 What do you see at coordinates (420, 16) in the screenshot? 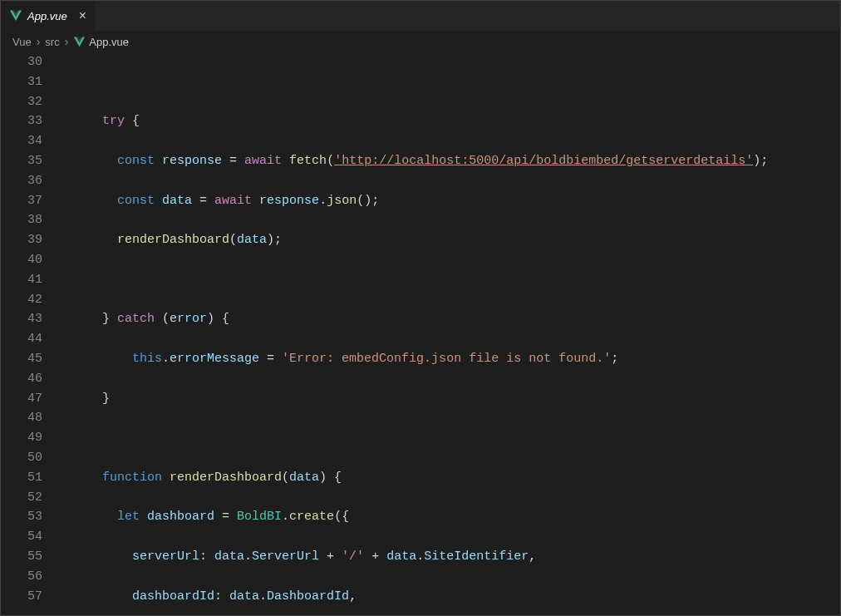
I see `tab-bar: App.vue ×` at bounding box center [420, 16].